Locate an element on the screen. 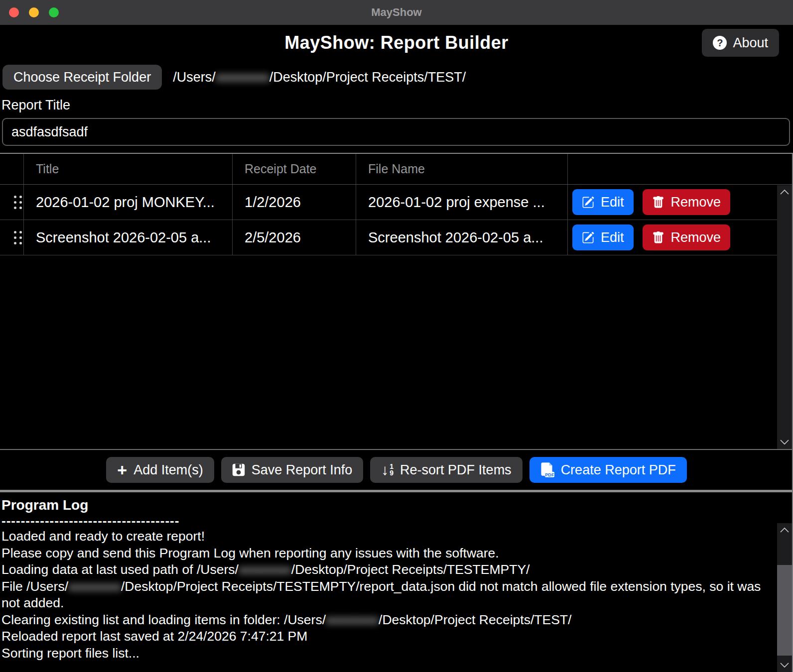 This screenshot has width=793, height=672. table-header-row: Title Receipt Date File Name is located at coordinates (396, 169).